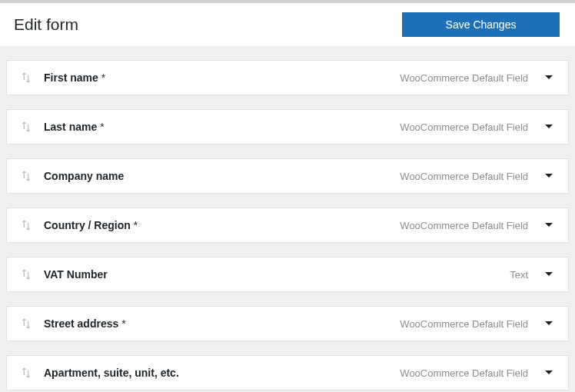  What do you see at coordinates (74, 127) in the screenshot?
I see `field-label: Last name *` at bounding box center [74, 127].